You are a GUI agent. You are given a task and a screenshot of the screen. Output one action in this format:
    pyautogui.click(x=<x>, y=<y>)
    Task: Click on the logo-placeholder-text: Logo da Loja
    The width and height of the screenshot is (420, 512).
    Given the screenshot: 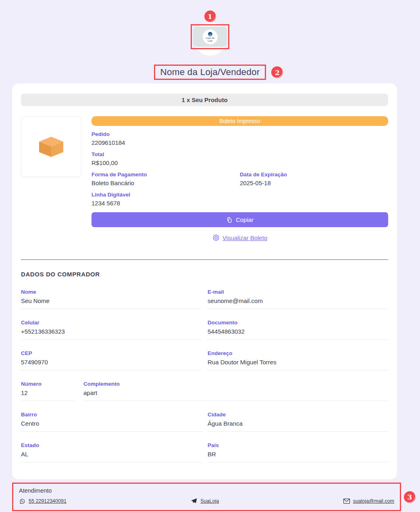 What is the action you would take?
    pyautogui.click(x=210, y=40)
    